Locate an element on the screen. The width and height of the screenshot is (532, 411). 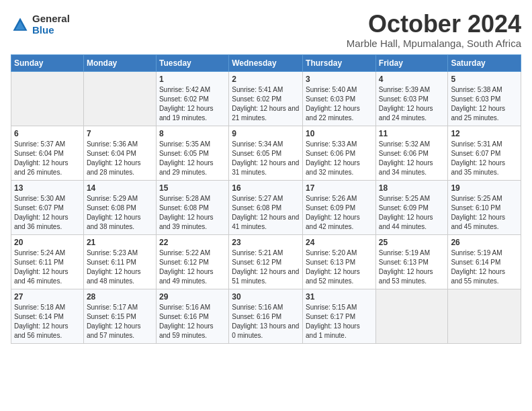
calendar-cell: 10Sunrise: 5:33 AM Sunset: 6:06 PM Dayli… is located at coordinates (340, 153).